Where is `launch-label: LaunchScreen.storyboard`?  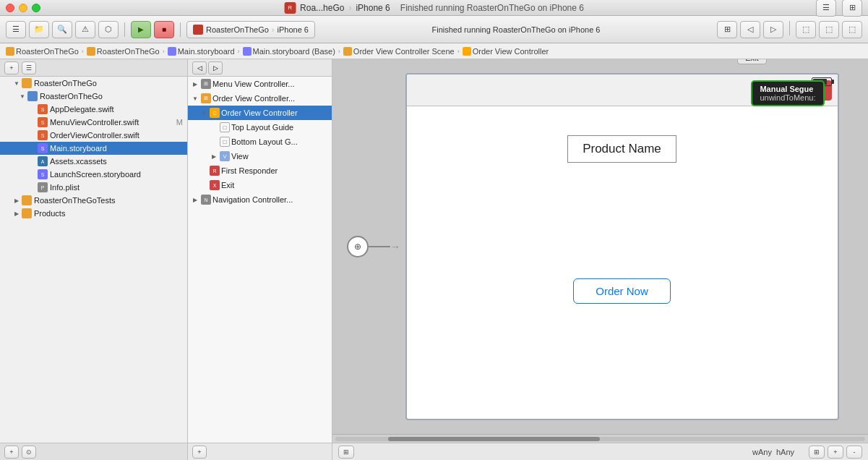
launch-label: LaunchScreen.storyboard is located at coordinates (94, 174).